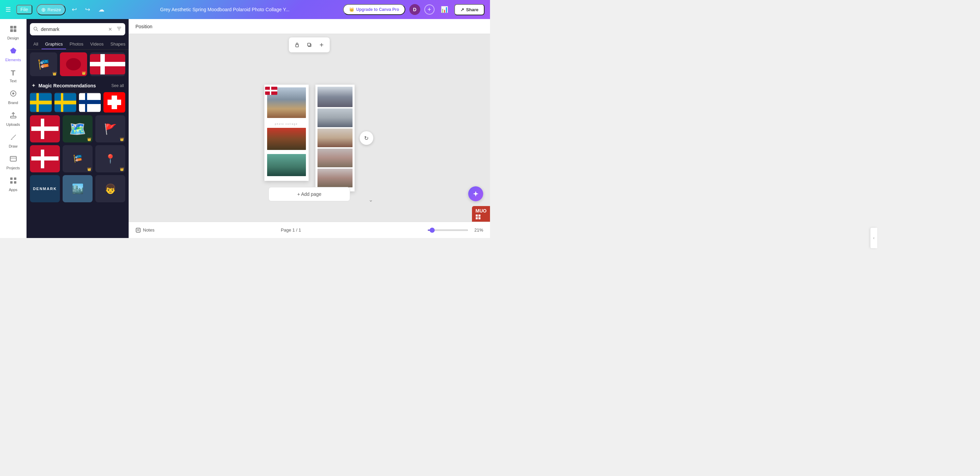  Describe the element at coordinates (271, 91) in the screenshot. I see `denmark-flag-small` at that location.